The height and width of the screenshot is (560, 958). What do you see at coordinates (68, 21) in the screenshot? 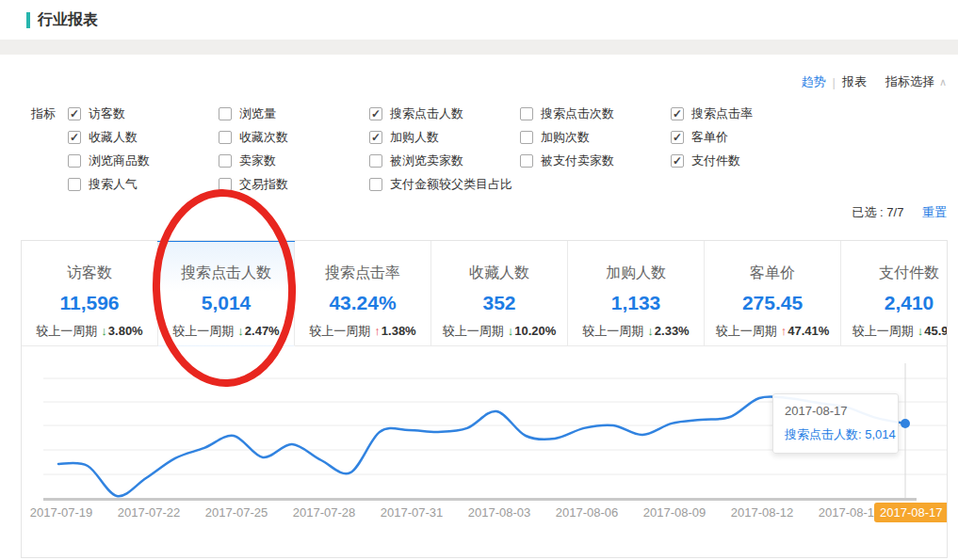
I see `page-title: 行业报表` at bounding box center [68, 21].